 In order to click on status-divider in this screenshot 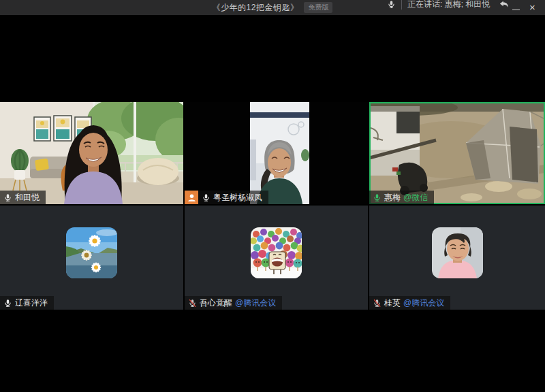, I will do `click(402, 5)`.